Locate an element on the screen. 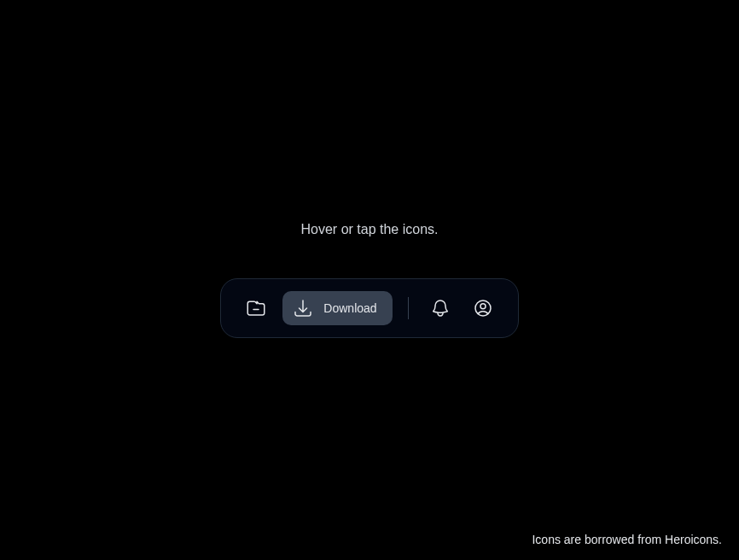 The image size is (739, 560). arrow-down-tray-icon is located at coordinates (303, 308).